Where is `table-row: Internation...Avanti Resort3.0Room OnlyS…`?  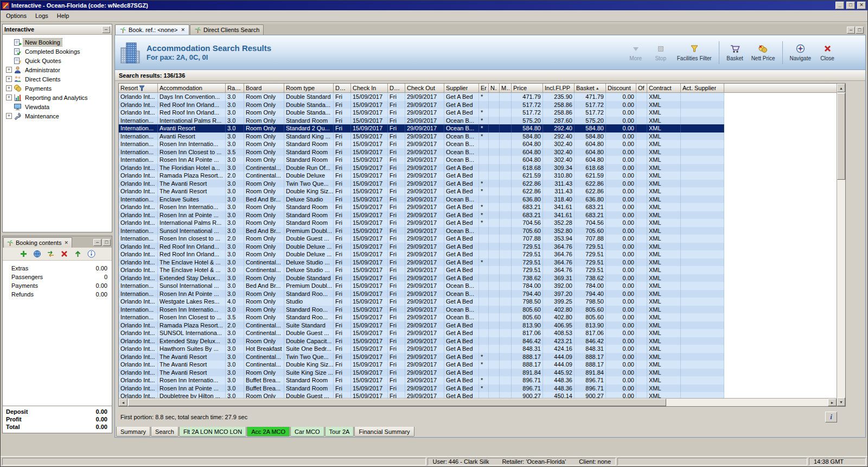 table-row: Internation...Avanti Resort3.0Room OnlyS… is located at coordinates (477, 128).